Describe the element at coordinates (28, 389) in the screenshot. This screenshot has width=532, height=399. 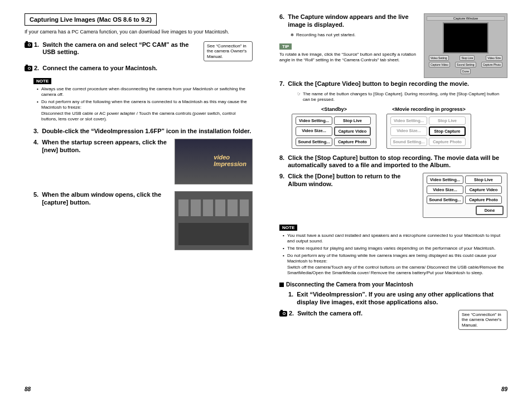
I see `page-number: 88` at that location.